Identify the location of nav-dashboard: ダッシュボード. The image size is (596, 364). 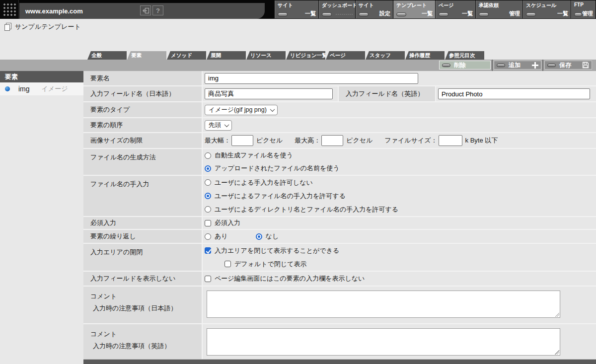
(337, 9).